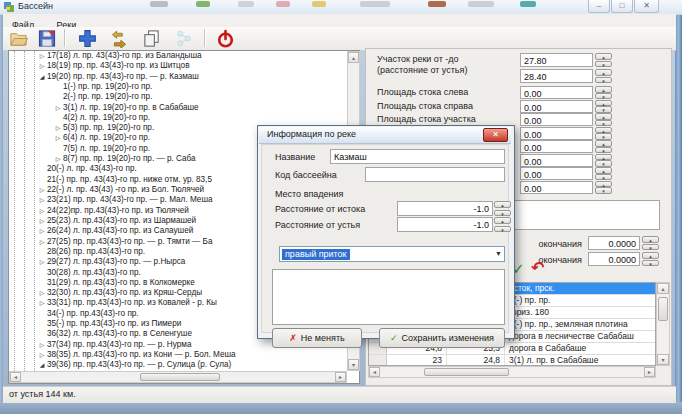 The image size is (682, 414). What do you see at coordinates (442, 338) in the screenshot?
I see `save-changes-button: ✓Сохранить изменения` at bounding box center [442, 338].